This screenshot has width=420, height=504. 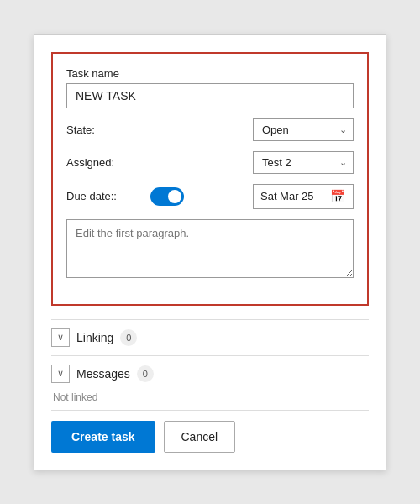 I want to click on messages-section: ∨ Messages 0 Not linked, so click(x=210, y=383).